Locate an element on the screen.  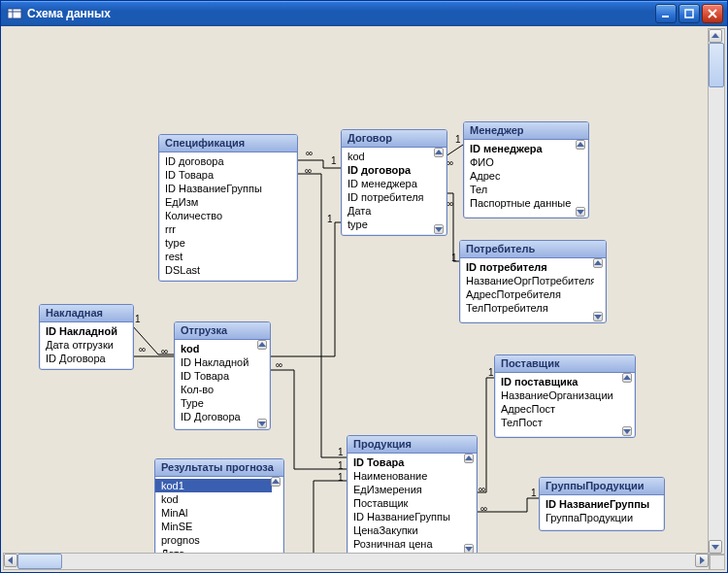
table-postav: ПоставщикID поставщикаНазваниеОрганизаци… is located at coordinates (565, 396).